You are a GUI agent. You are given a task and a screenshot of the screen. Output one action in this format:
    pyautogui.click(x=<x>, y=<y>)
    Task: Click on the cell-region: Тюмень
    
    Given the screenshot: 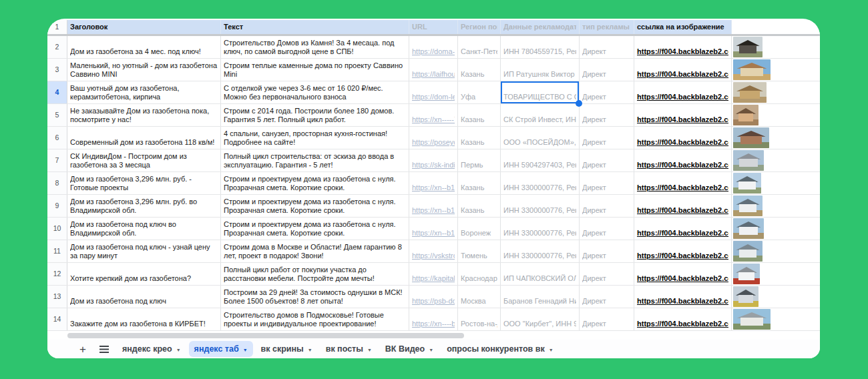 What is the action you would take?
    pyautogui.click(x=479, y=251)
    